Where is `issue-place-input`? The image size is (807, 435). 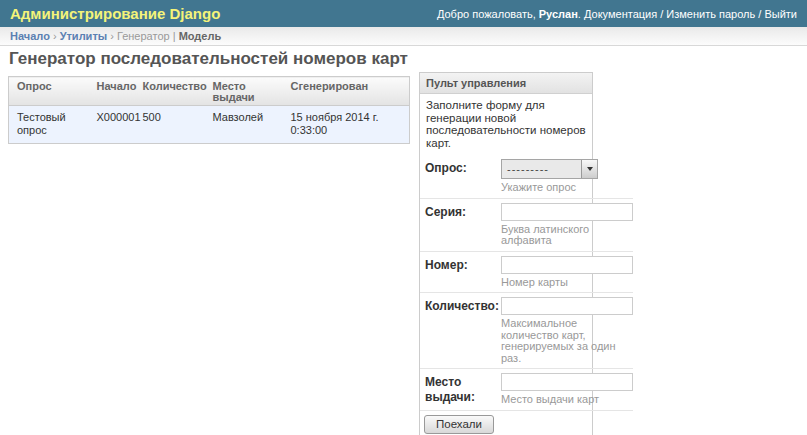 issue-place-input is located at coordinates (567, 382).